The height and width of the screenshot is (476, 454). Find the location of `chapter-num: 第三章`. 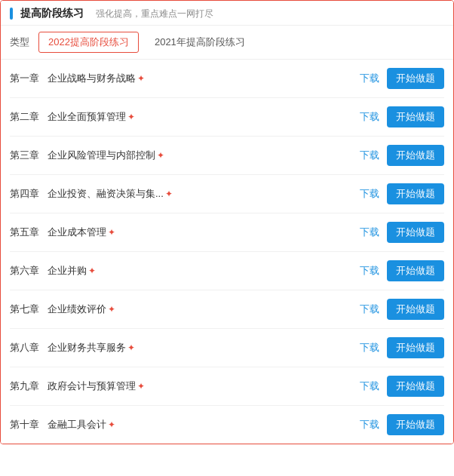

chapter-num: 第三章 is located at coordinates (29, 155).